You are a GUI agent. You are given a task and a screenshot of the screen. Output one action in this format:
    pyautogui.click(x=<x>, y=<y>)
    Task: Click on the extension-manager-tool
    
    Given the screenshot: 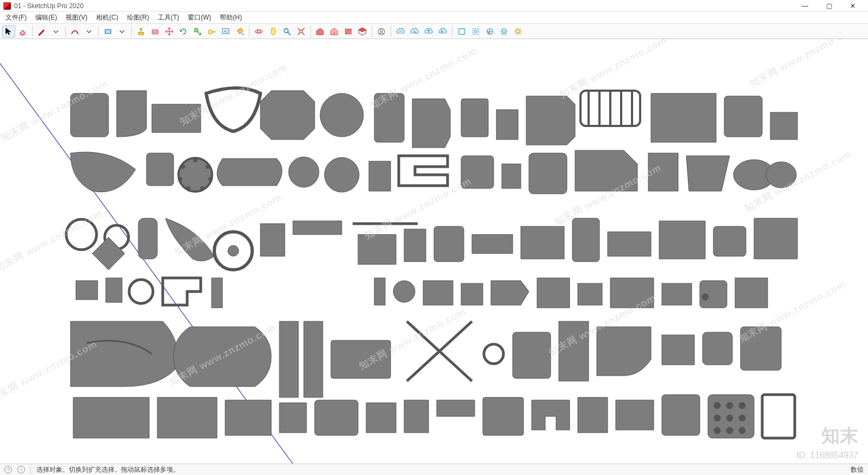 What is the action you would take?
    pyautogui.click(x=348, y=31)
    